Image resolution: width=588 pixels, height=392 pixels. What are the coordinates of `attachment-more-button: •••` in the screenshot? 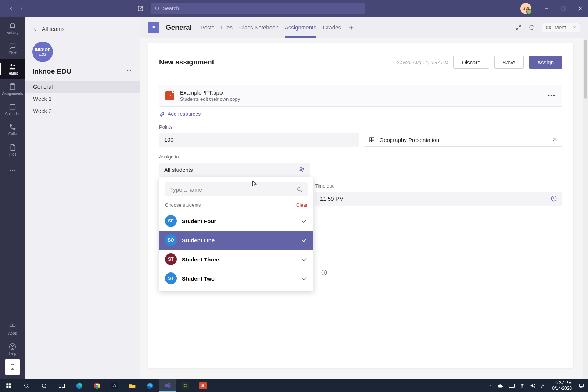 It's located at (552, 96).